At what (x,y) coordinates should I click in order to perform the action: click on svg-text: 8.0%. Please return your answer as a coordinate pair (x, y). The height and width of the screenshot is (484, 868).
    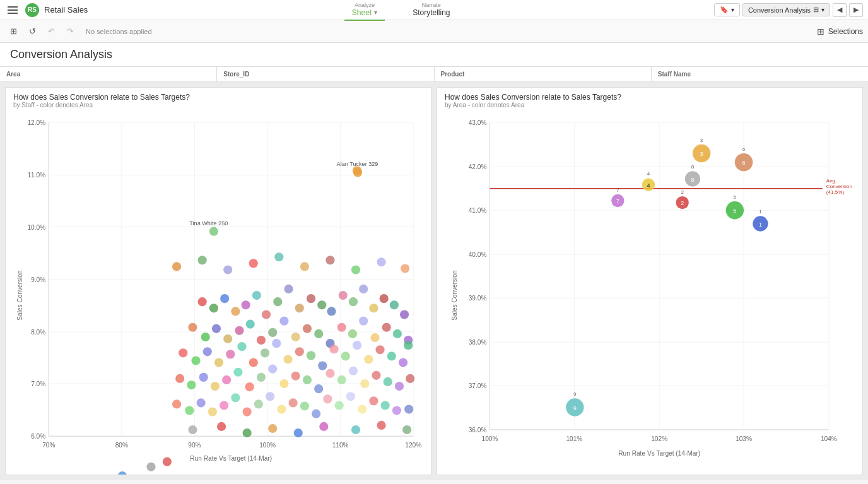
    Looking at the image, I should click on (38, 332).